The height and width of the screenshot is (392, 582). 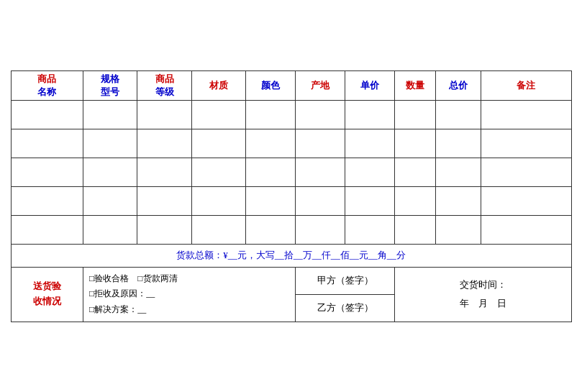 I want to click on header-origin: 产地, so click(x=321, y=85).